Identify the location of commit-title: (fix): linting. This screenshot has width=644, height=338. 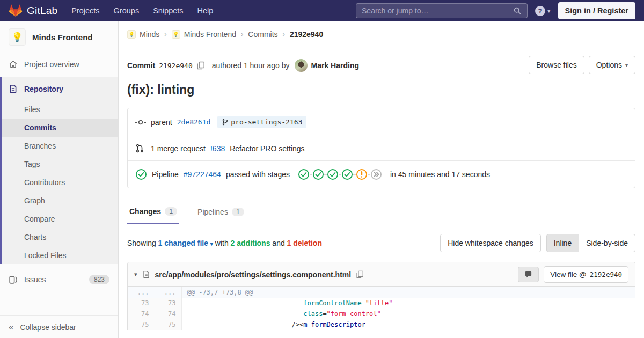
(381, 90).